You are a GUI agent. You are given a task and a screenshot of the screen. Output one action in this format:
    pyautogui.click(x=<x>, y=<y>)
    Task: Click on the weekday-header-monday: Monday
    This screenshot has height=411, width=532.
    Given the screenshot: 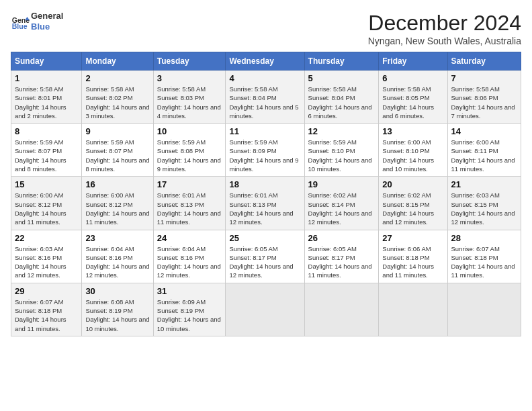 What is the action you would take?
    pyautogui.click(x=118, y=62)
    